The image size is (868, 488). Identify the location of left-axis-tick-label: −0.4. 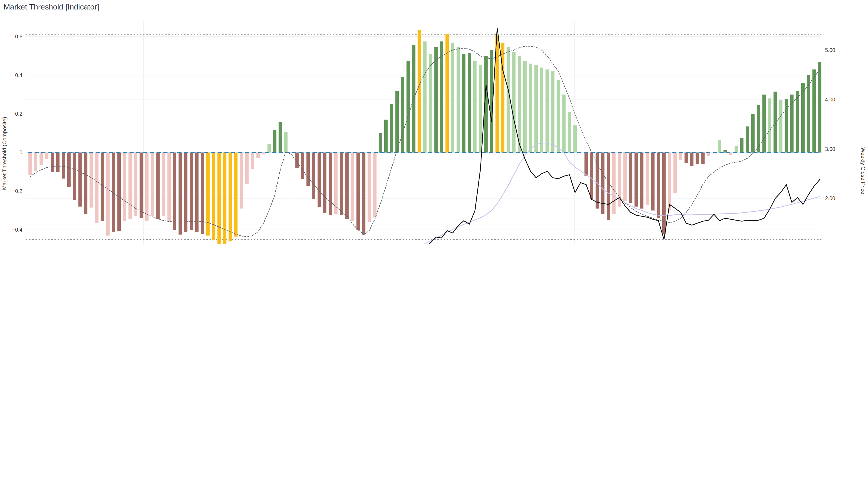
(18, 230).